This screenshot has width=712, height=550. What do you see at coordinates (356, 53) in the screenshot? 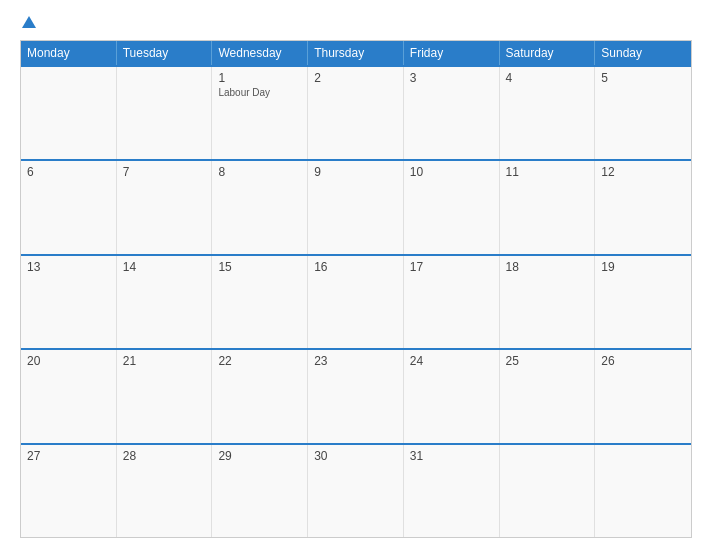
I see `calendar-header-row: MondayTuesdayWednesdayThursdayFridaySatu…` at bounding box center [356, 53].